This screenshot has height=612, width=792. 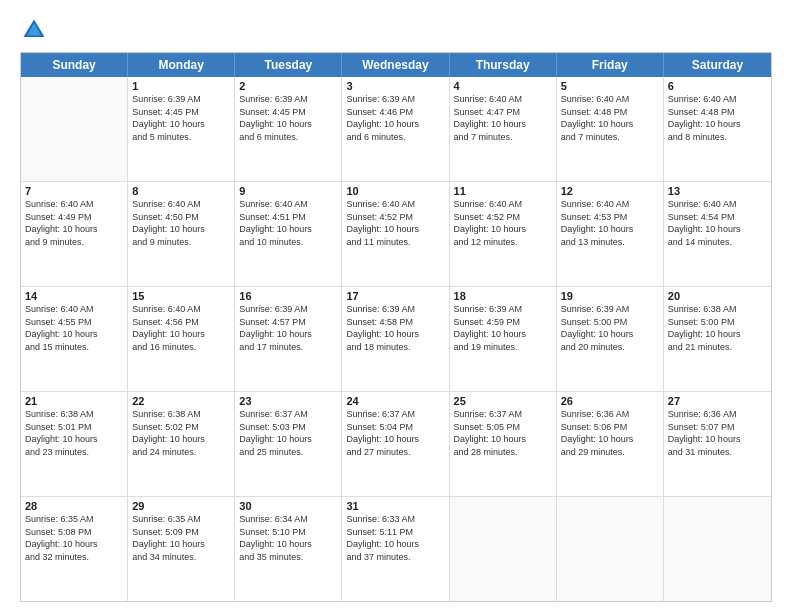 I want to click on day-info: Sunrise: 6:38 AM Sunset: 5:00 PM Dayligh…, so click(x=718, y=328).